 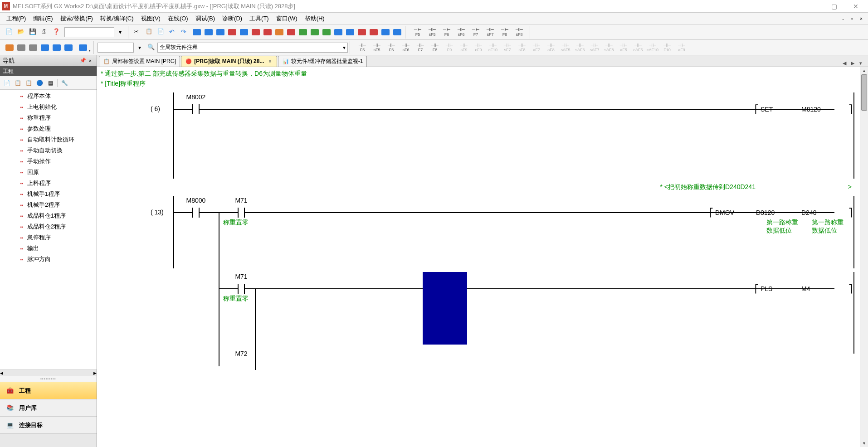 I want to click on coil-pls: ⎡ PLS M4 ⎤, so click(x=804, y=289).